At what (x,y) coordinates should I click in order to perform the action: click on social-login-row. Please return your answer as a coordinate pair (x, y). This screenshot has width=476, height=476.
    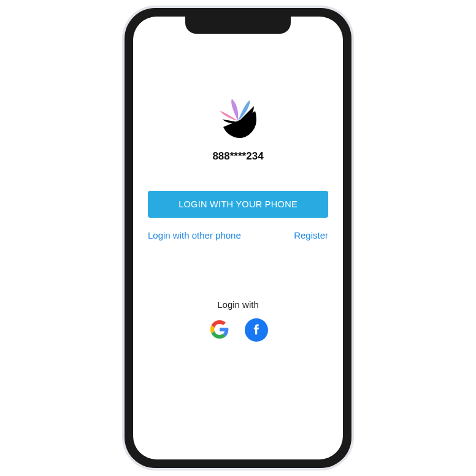
    Looking at the image, I should click on (238, 330).